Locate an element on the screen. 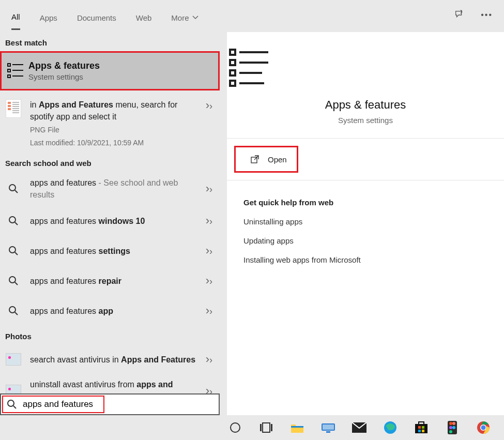 The width and height of the screenshot is (504, 440). file-result-modified: Last modified: 10/9/2021, 10:59 AM is located at coordinates (116, 143).